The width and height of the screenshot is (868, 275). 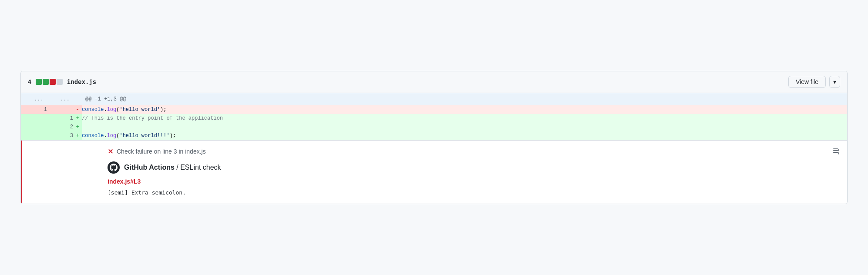 I want to click on hunk-row: ... ... @@ -1 +1,3 @@, so click(x=434, y=99).